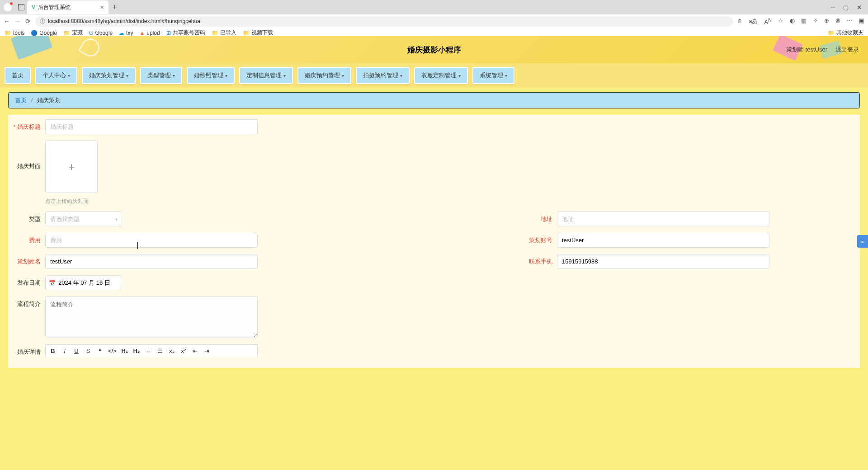  Describe the element at coordinates (54, 7) in the screenshot. I see `tab-title: 后台管理系统` at that location.